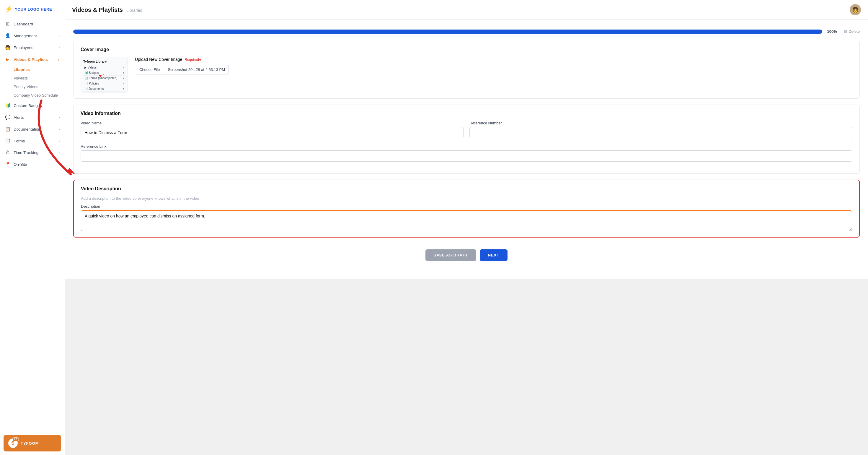  I want to click on action-row: SAVE AS DRAFT NEXT, so click(466, 255).